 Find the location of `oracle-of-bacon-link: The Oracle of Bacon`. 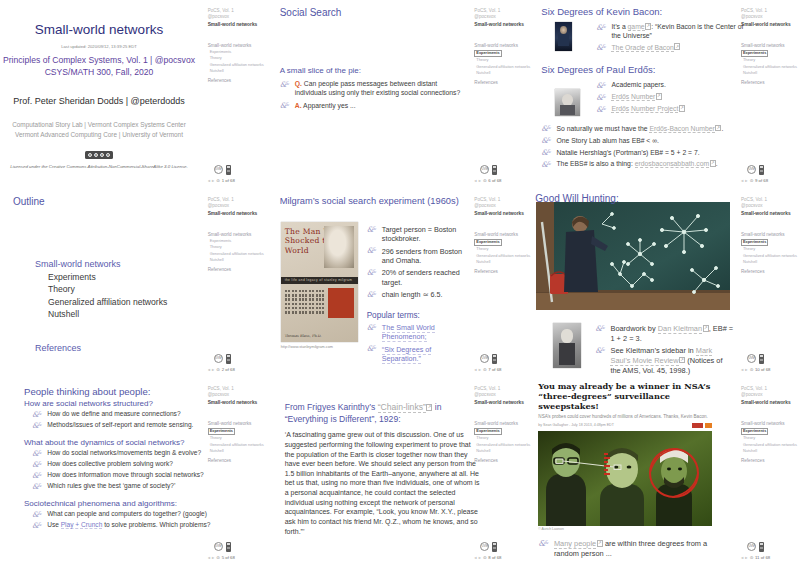

oracle-of-bacon-link: The Oracle of Bacon is located at coordinates (642, 48).